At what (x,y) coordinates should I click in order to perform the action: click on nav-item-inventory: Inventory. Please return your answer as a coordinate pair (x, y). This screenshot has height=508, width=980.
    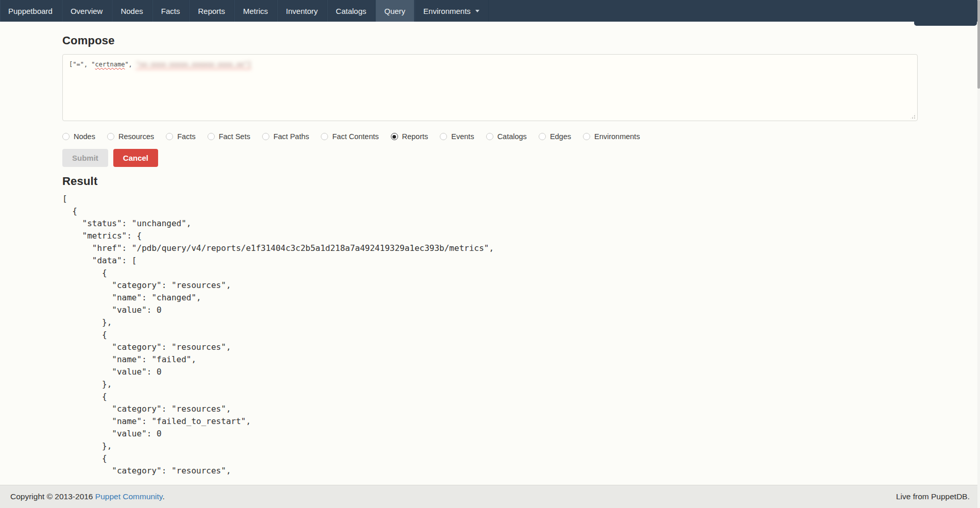
    Looking at the image, I should click on (302, 11).